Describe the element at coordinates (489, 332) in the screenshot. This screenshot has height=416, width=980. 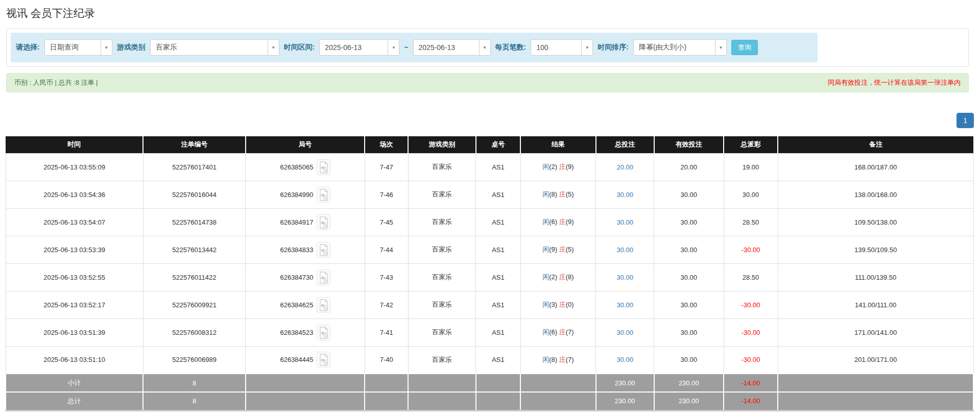
I see `table-row: 2025-06-13 03:51:39522576008312626384523…` at that location.